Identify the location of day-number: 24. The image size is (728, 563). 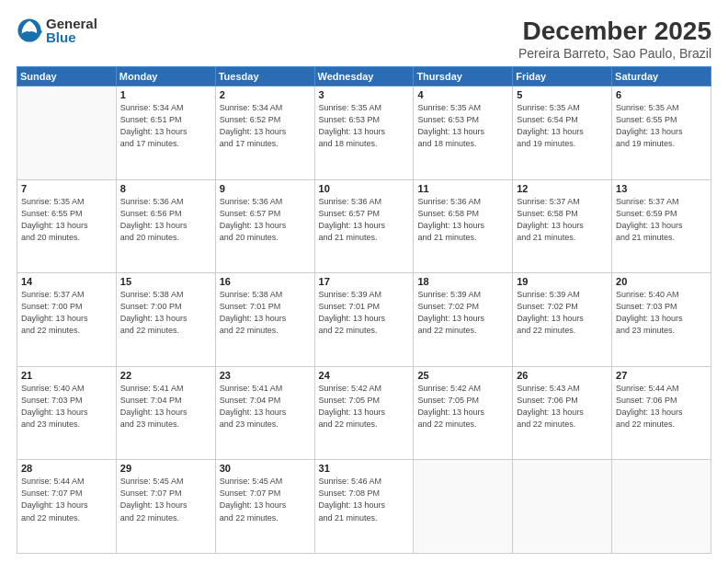
(364, 375).